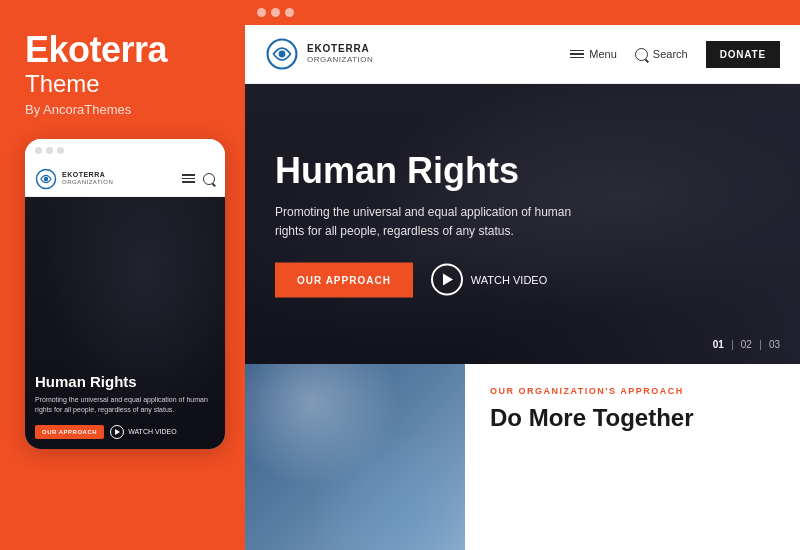 The height and width of the screenshot is (550, 800). I want to click on brand-subtitle: Theme, so click(122, 84).